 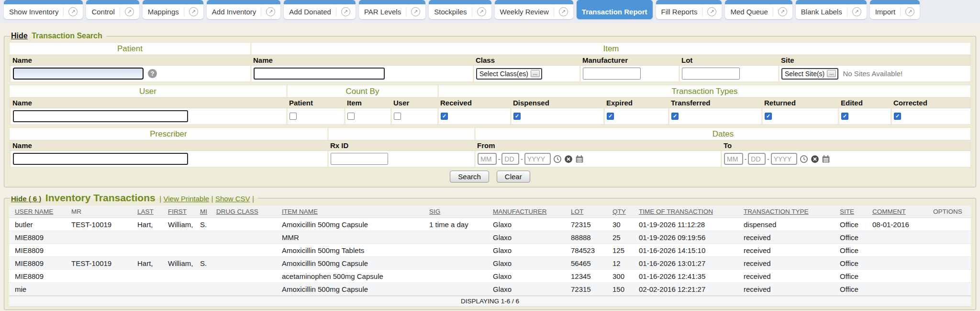 I want to click on to-calendar-icon, so click(x=826, y=159).